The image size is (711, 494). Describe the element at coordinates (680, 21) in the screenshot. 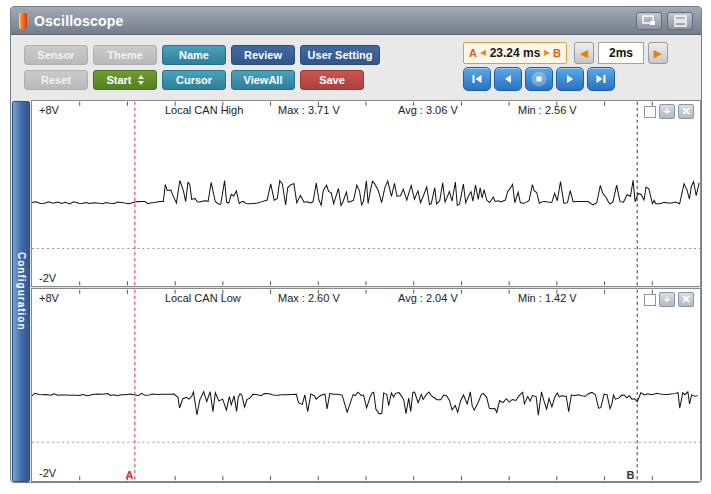

I see `tile-windows-button` at that location.